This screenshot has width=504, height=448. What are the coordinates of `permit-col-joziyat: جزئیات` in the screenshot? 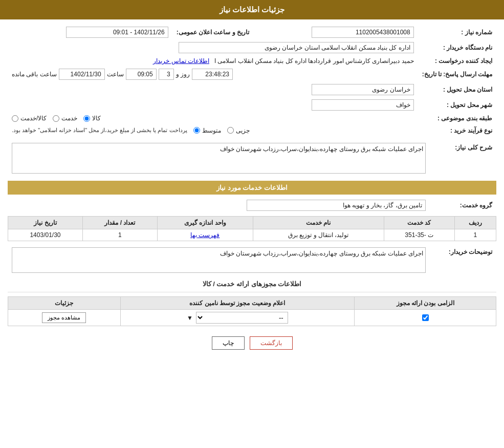 It's located at (64, 303).